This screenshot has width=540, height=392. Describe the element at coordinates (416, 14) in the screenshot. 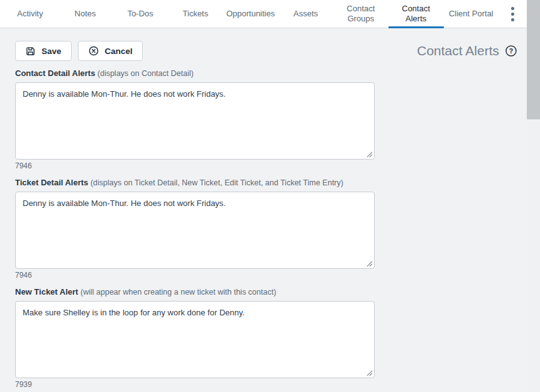

I see `tab-contact-alerts: Contact Alerts` at that location.